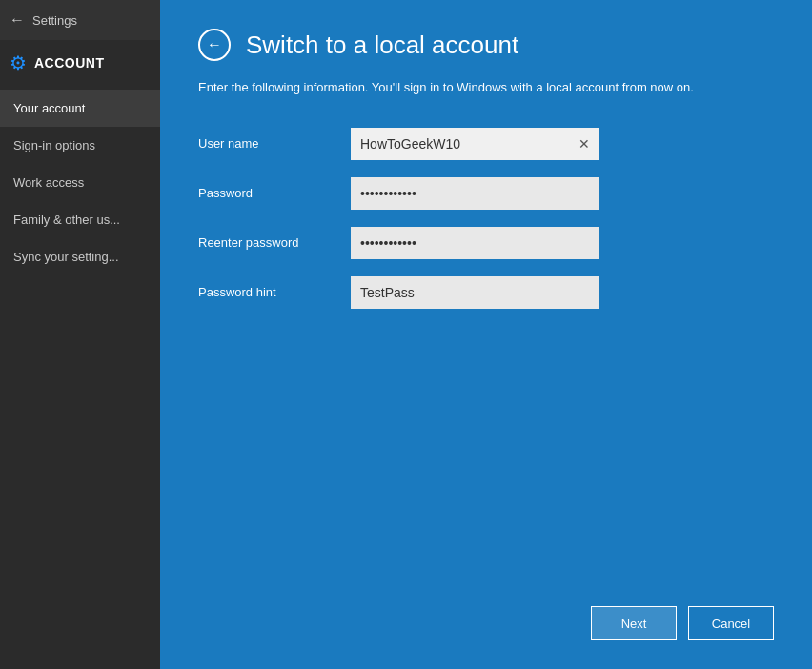 Image resolution: width=812 pixels, height=669 pixels. Describe the element at coordinates (17, 20) in the screenshot. I see `back-arrow-icon: ←` at that location.